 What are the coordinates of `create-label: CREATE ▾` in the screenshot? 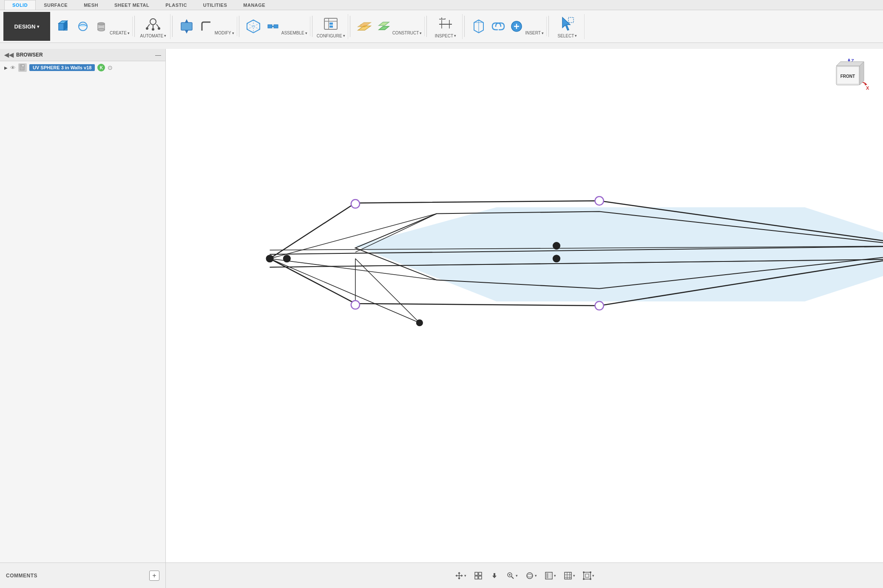 It's located at (120, 33).